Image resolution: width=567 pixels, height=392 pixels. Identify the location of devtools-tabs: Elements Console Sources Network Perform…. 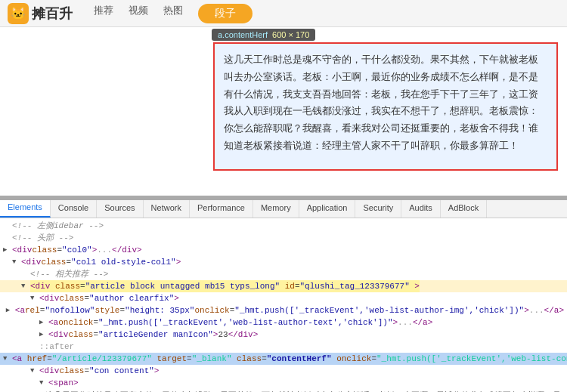
(284, 208).